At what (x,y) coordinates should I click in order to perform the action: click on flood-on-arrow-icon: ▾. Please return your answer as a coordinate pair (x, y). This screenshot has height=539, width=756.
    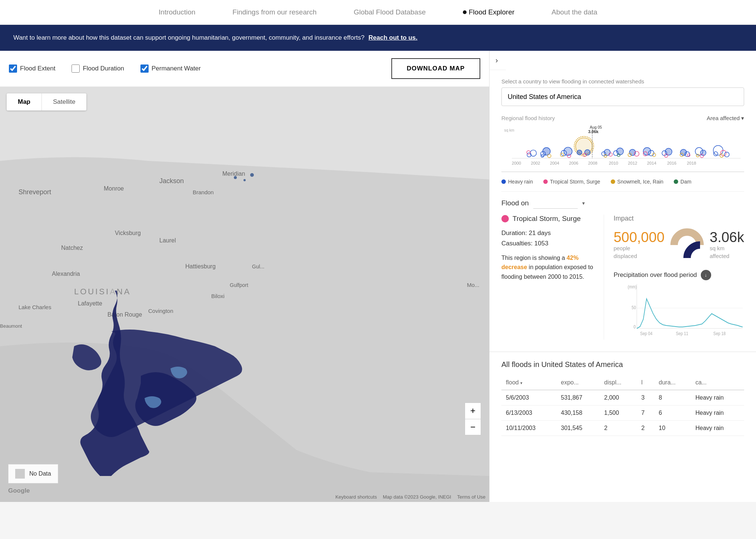
    Looking at the image, I should click on (583, 203).